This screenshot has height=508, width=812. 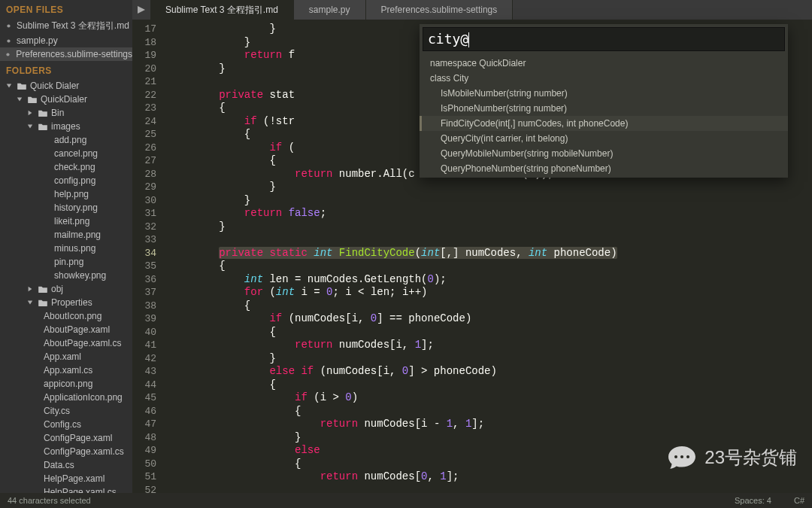 I want to click on file-tab: Sublime Text 3 全程指引.md, so click(x=223, y=10).